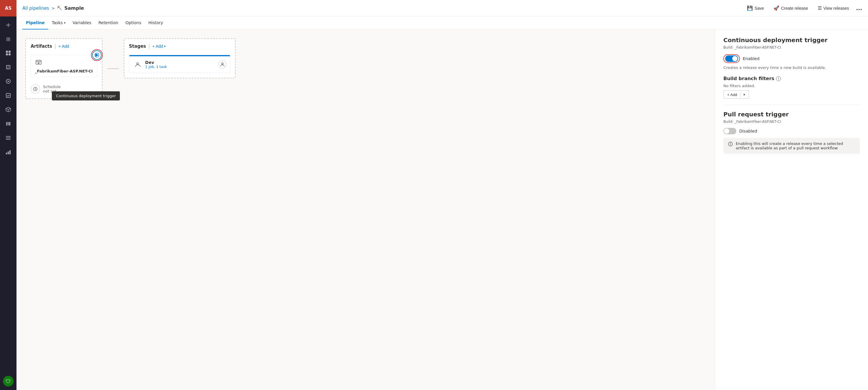 The height and width of the screenshot is (390, 868). I want to click on panel-divider, so click(792, 104).